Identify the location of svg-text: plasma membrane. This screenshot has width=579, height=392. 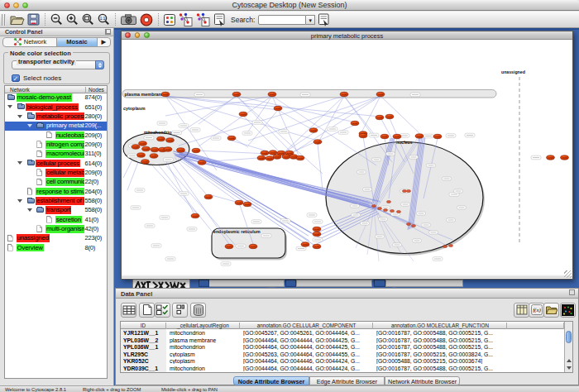
(144, 94).